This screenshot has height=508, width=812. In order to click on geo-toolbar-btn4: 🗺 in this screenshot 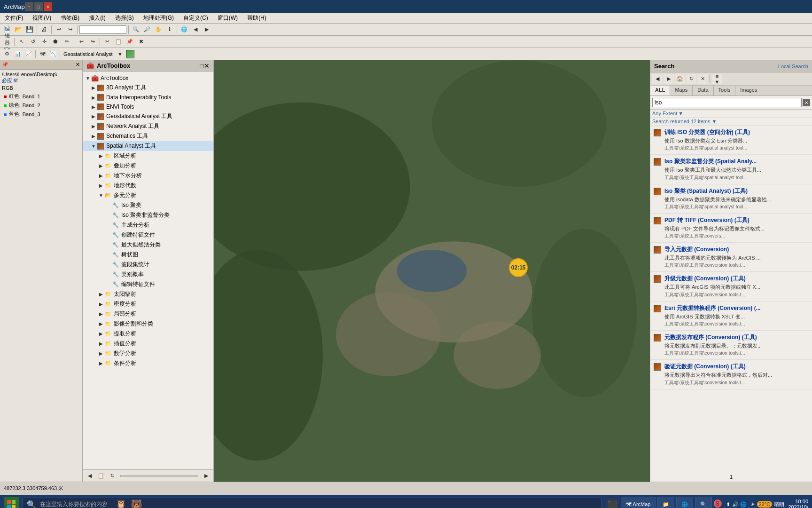, I will do `click(42, 54)`.